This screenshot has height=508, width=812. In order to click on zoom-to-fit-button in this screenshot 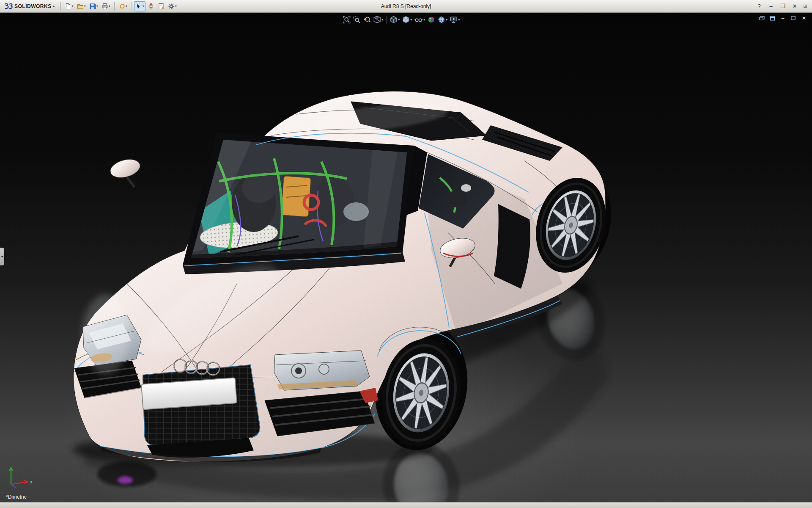, I will do `click(347, 19)`.